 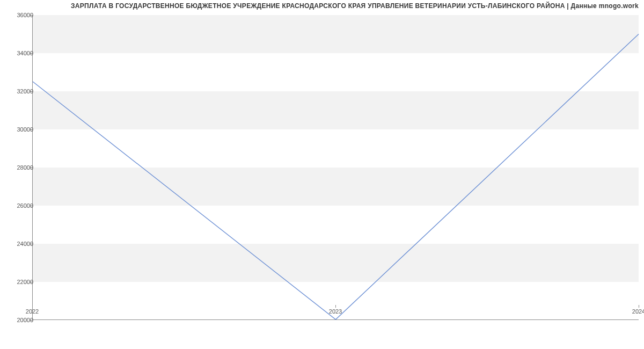 I want to click on y-tick-label: 34000, so click(x=25, y=53).